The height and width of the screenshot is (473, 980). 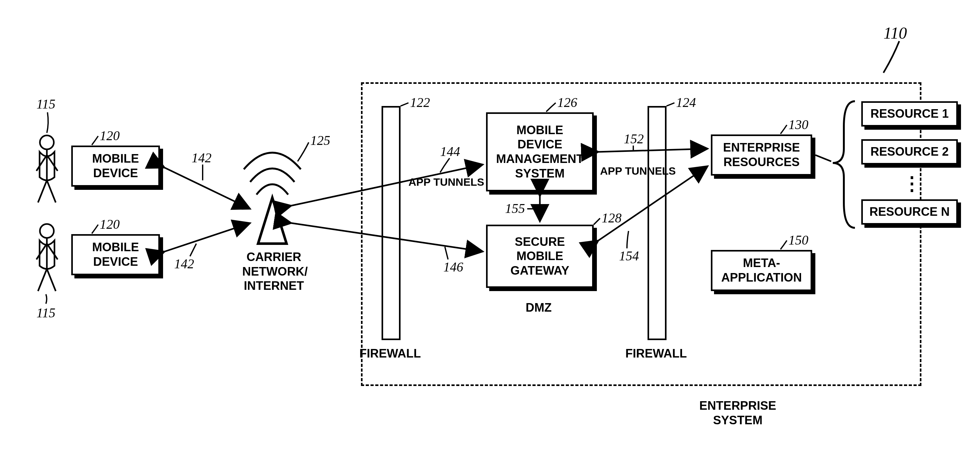 What do you see at coordinates (539, 308) in the screenshot?
I see `dmz-label: DMZ` at bounding box center [539, 308].